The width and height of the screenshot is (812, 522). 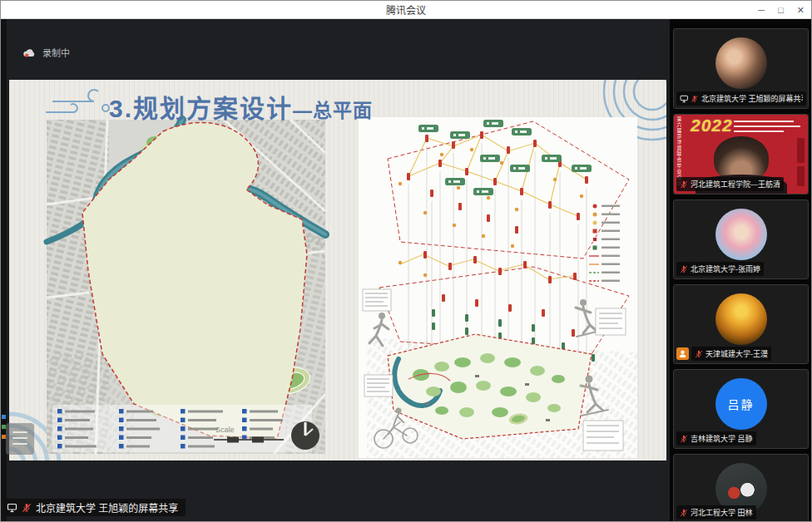 I want to click on scale-label: Scale, so click(x=225, y=430).